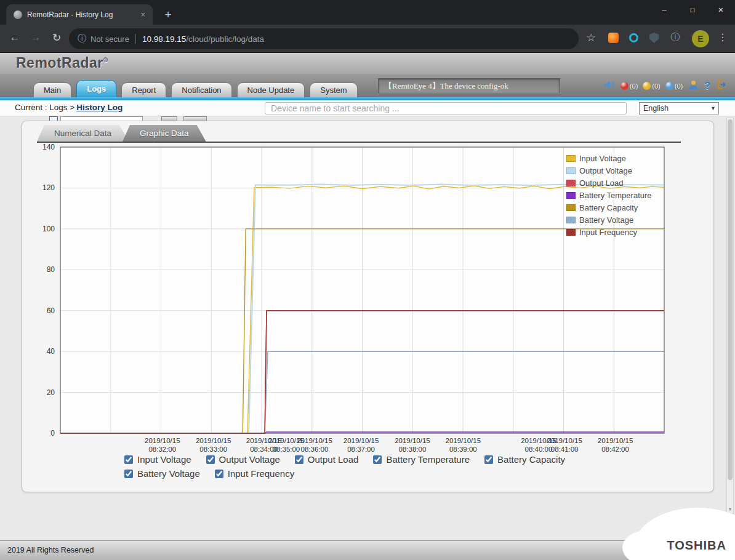  I want to click on legend-item-input-voltage: Input Voltage, so click(609, 158).